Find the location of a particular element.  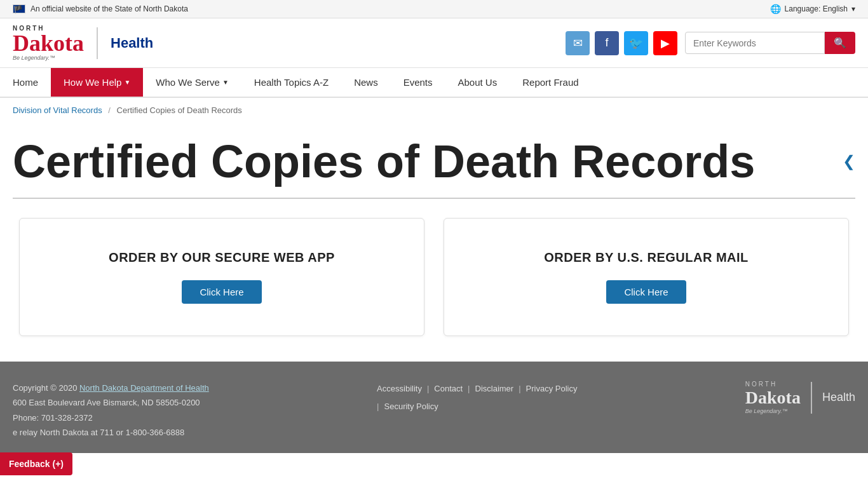

web-app-card-title: ORDER BY OUR SECURE WEB APP is located at coordinates (222, 258).